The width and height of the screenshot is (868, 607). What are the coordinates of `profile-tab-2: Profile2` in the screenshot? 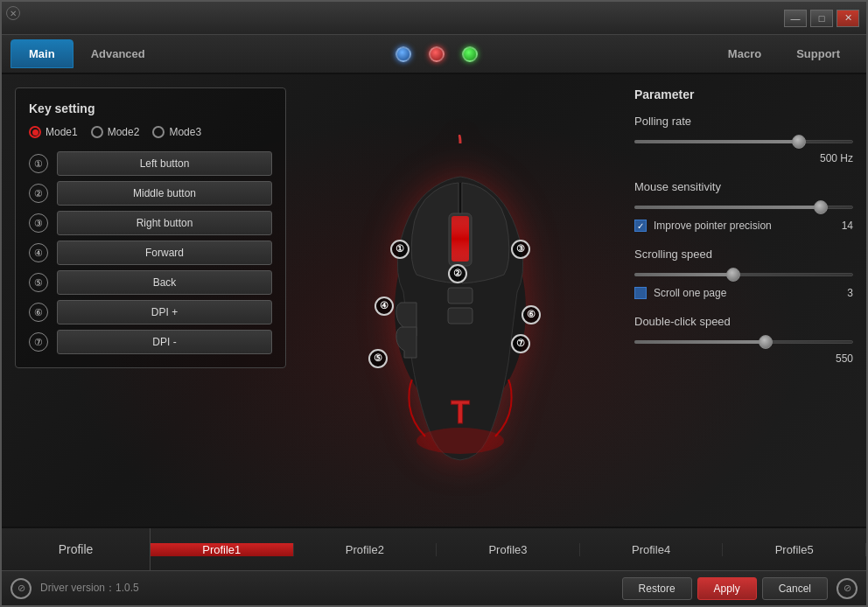 It's located at (366, 549).